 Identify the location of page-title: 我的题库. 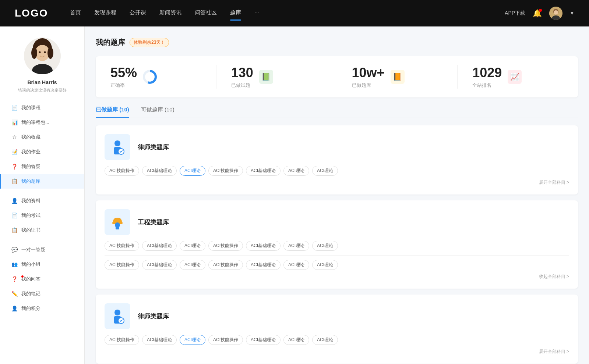
(110, 43).